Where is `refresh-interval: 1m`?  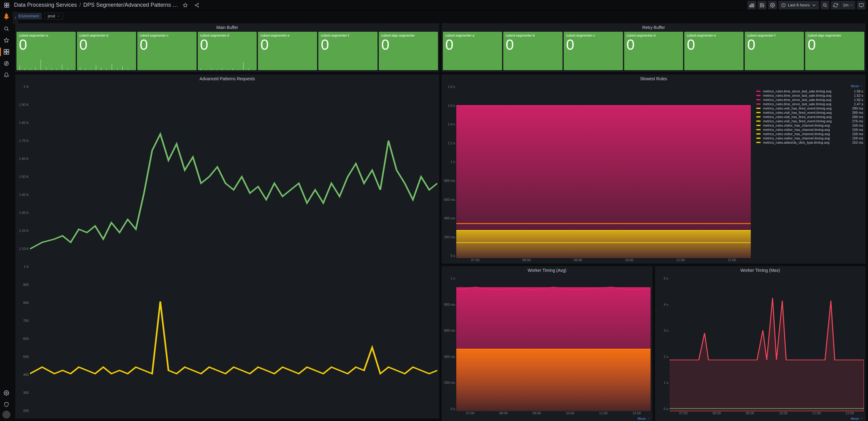 refresh-interval: 1m is located at coordinates (848, 5).